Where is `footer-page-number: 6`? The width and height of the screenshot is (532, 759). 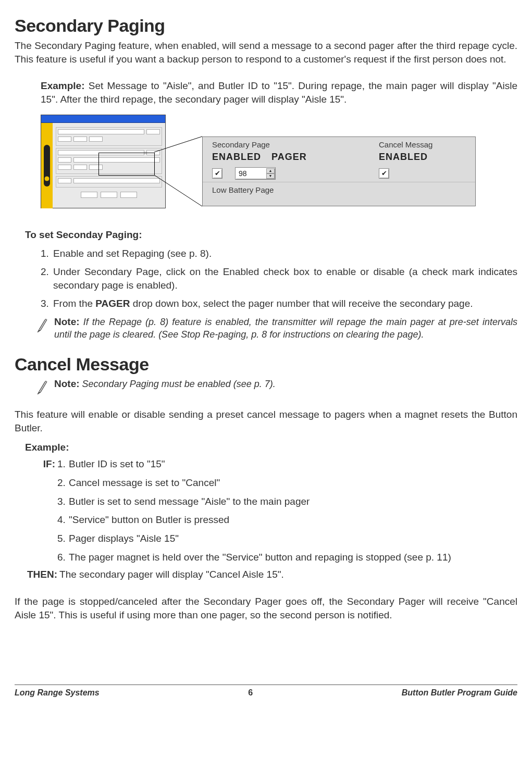
footer-page-number: 6 is located at coordinates (250, 693).